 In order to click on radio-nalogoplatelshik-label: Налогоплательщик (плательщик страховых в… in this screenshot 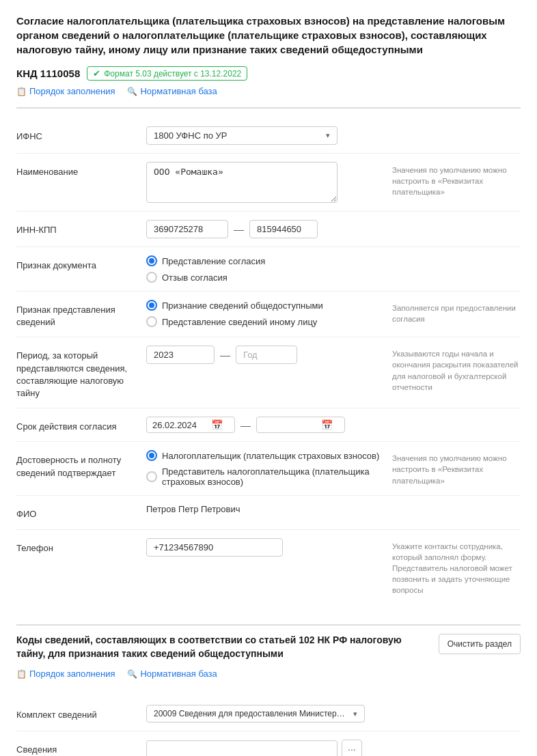, I will do `click(271, 456)`.